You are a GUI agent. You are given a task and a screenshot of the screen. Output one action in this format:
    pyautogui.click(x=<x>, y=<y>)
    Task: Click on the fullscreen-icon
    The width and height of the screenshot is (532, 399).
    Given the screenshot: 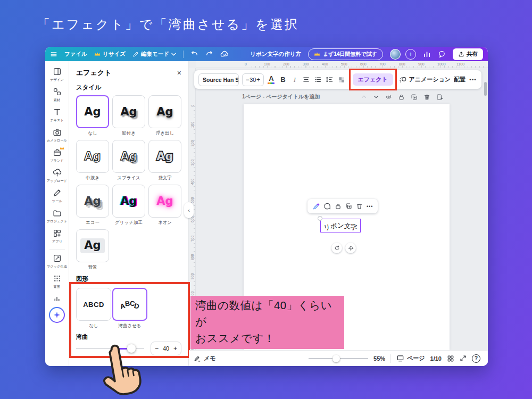 What is the action you would take?
    pyautogui.click(x=463, y=359)
    